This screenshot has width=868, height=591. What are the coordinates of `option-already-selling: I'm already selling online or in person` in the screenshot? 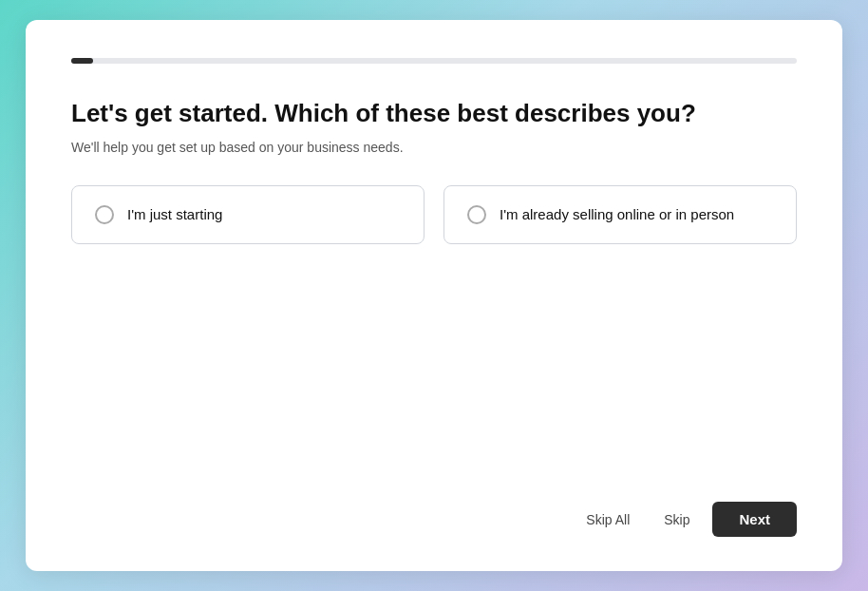 It's located at (620, 215).